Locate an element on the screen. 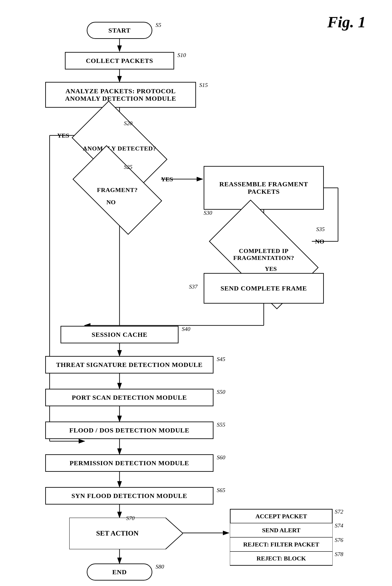  set-action-container: SET ACTION is located at coordinates (126, 533).